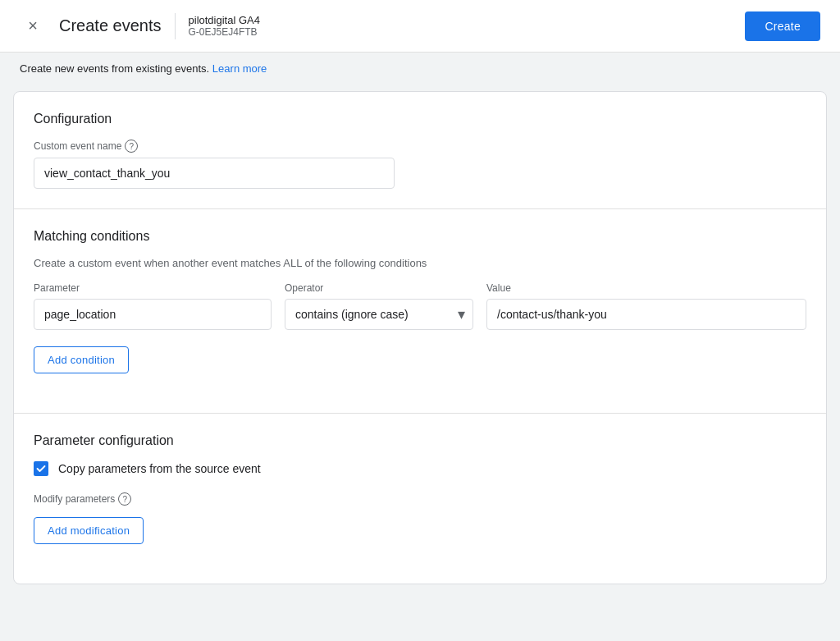 This screenshot has width=840, height=641. I want to click on info-bar: Create new events from existing events. …, so click(420, 69).